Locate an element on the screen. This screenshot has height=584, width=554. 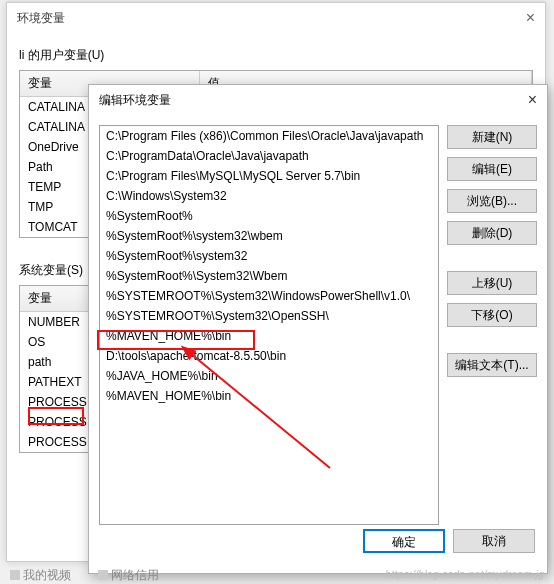
path-row: C:\Windows\System32 is located at coordinates (269, 196).